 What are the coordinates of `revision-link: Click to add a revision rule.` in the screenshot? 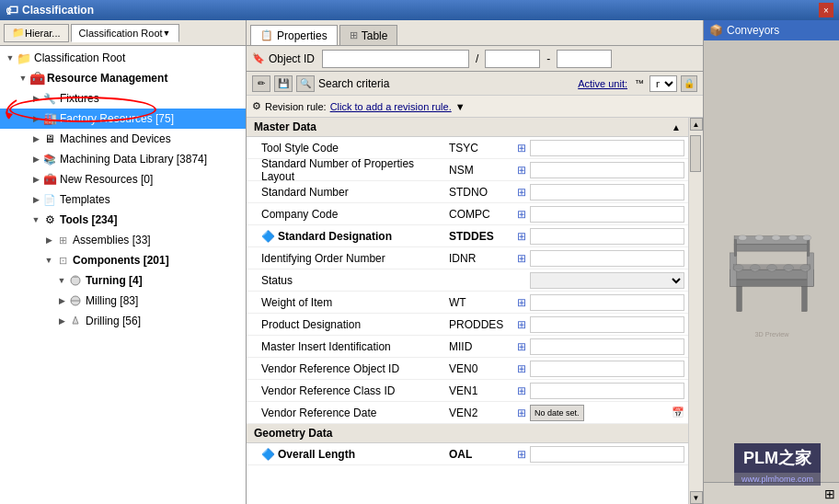 It's located at (391, 107).